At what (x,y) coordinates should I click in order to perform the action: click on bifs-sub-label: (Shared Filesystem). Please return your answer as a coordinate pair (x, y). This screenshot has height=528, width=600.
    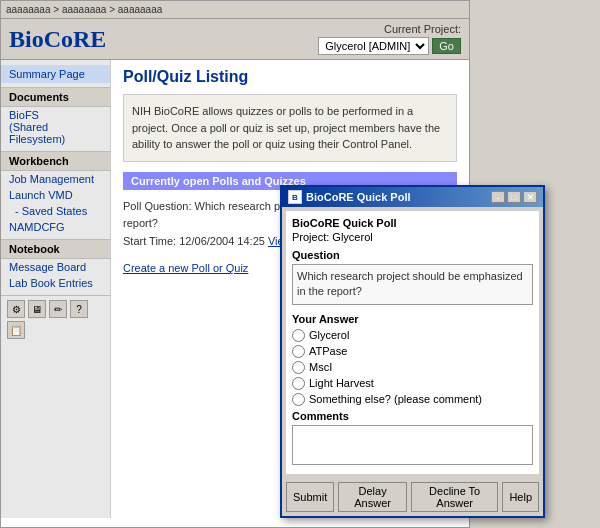
    Looking at the image, I should click on (37, 133).